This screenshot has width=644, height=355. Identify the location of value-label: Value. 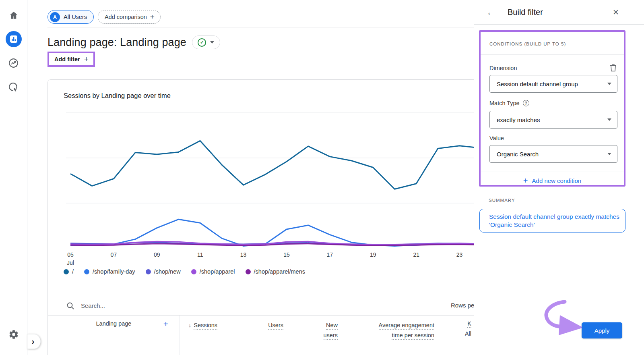
(497, 138).